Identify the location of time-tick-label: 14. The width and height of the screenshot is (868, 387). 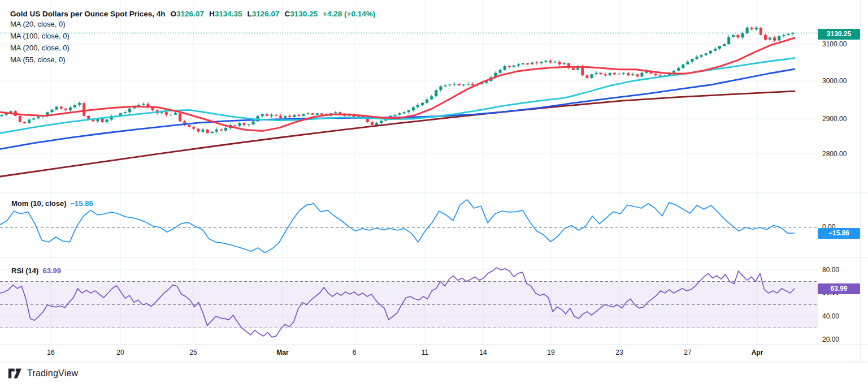
(483, 352).